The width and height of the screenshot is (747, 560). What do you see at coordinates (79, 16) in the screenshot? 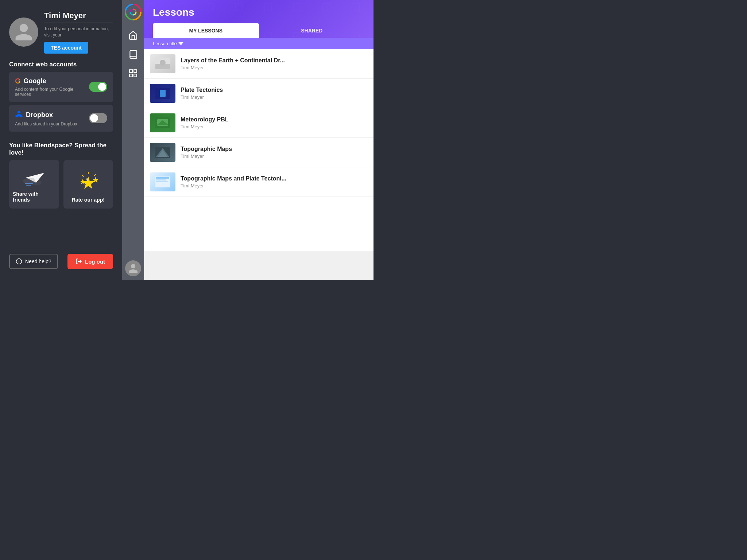
I see `profile-name: Timi Meyer` at bounding box center [79, 16].